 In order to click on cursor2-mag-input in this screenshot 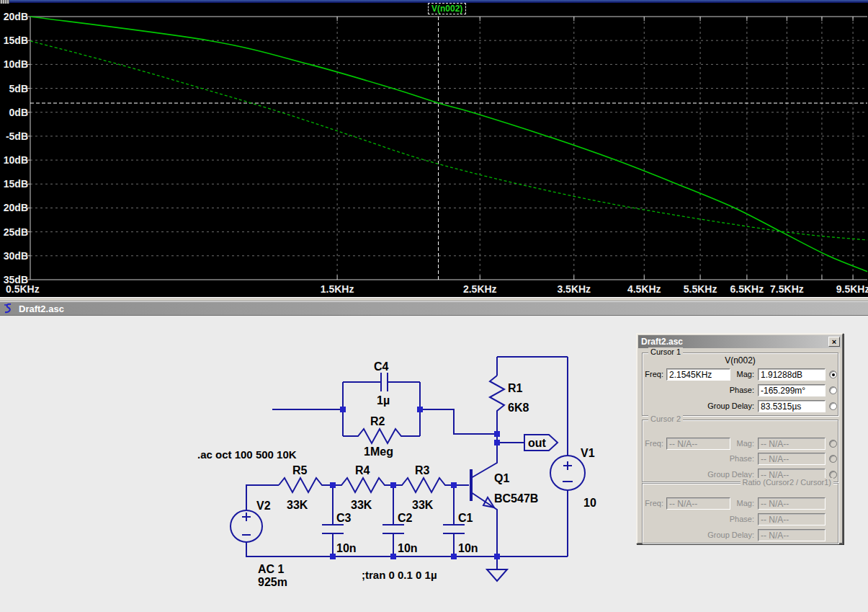, I will do `click(792, 444)`.